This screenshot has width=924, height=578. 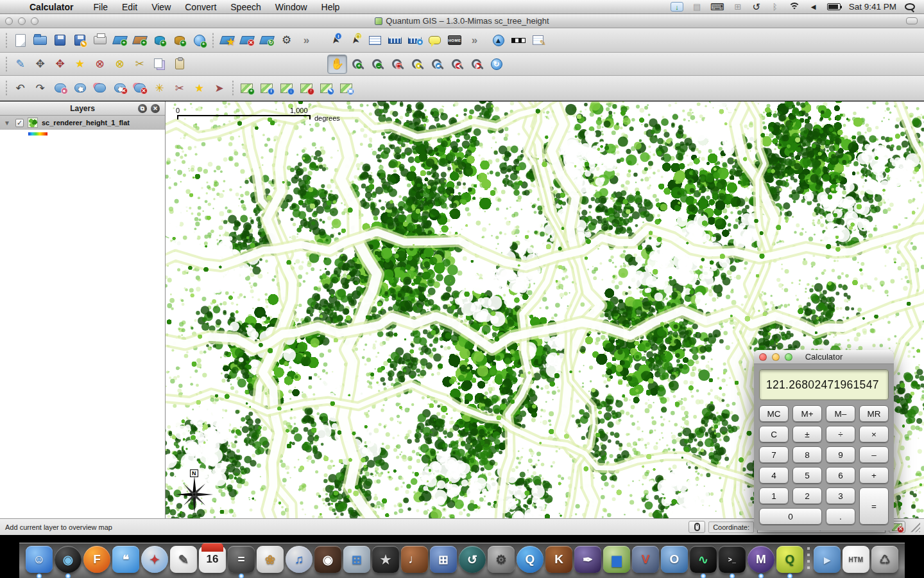 I want to click on capture-feature-icon: ★, so click(x=80, y=64).